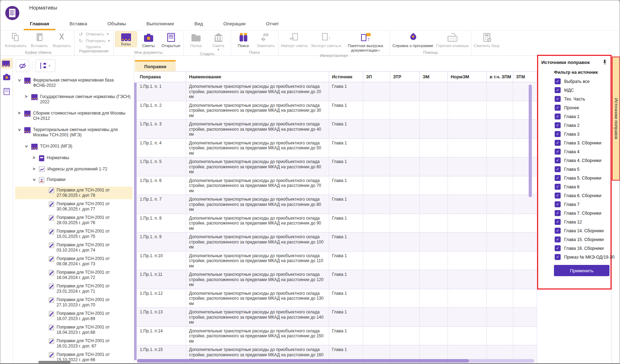 Image resolution: width=620 pixels, height=364 pixels. Describe the element at coordinates (582, 90) in the screenshot. I see `filter-checkbox-item: МДС` at that location.